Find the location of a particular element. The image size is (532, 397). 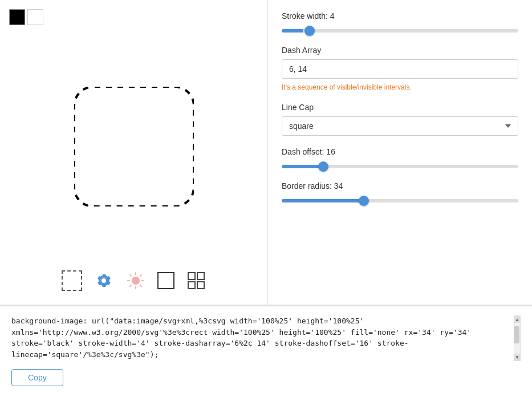

gear-icon is located at coordinates (104, 281).